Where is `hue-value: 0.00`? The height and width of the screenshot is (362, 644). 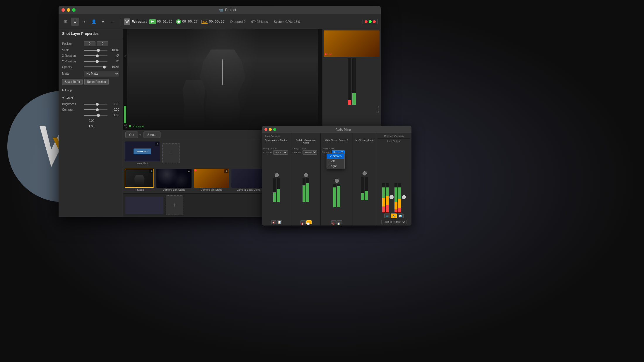
hue-value: 0.00 is located at coordinates (89, 121).